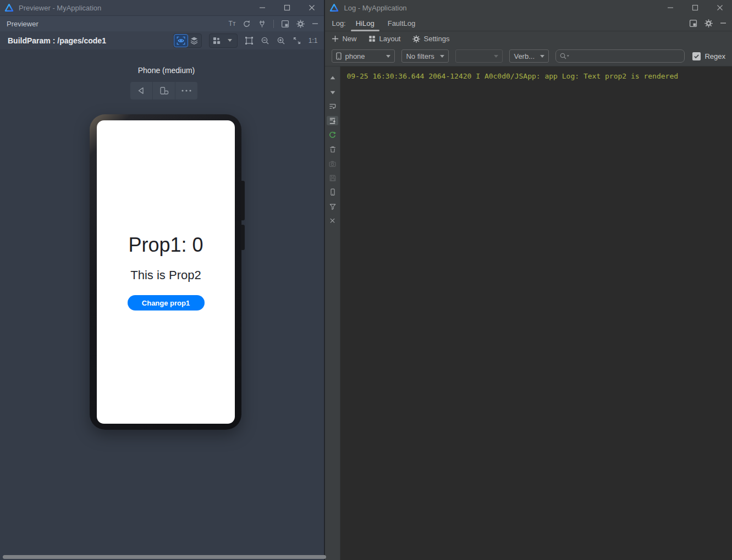 Image resolution: width=732 pixels, height=560 pixels. I want to click on selection-frame-icon, so click(249, 41).